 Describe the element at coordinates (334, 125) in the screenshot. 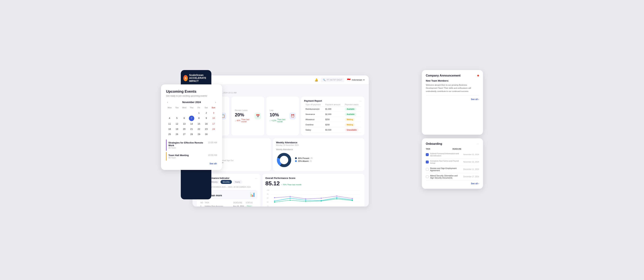

I see `payment-amount: $200` at that location.